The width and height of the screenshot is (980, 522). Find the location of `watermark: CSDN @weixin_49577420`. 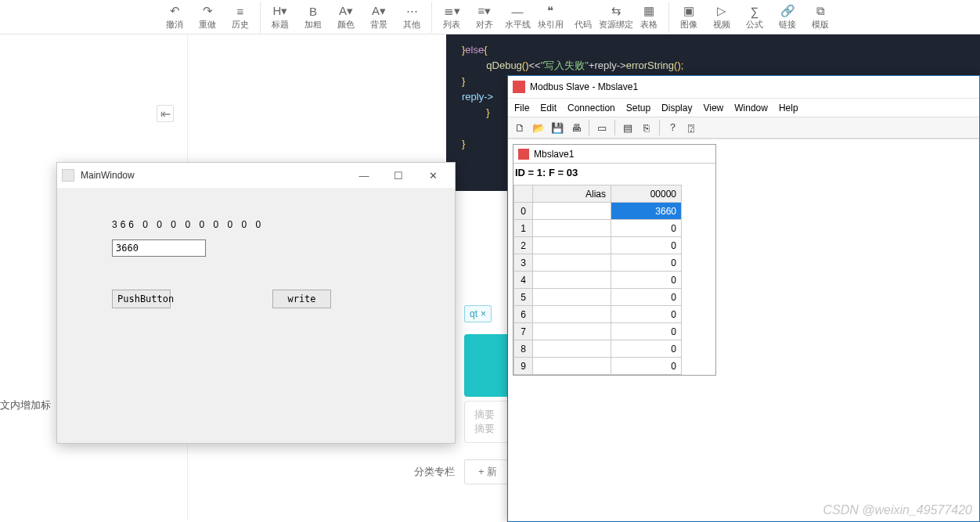

watermark: CSDN @weixin_49577420 is located at coordinates (897, 510).